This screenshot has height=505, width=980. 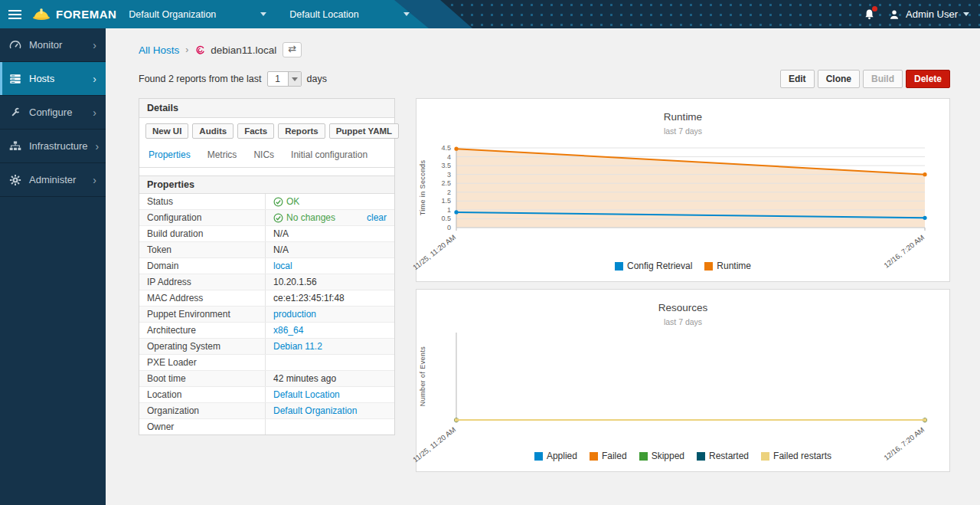 I want to click on legend-label: Restarted, so click(x=729, y=456).